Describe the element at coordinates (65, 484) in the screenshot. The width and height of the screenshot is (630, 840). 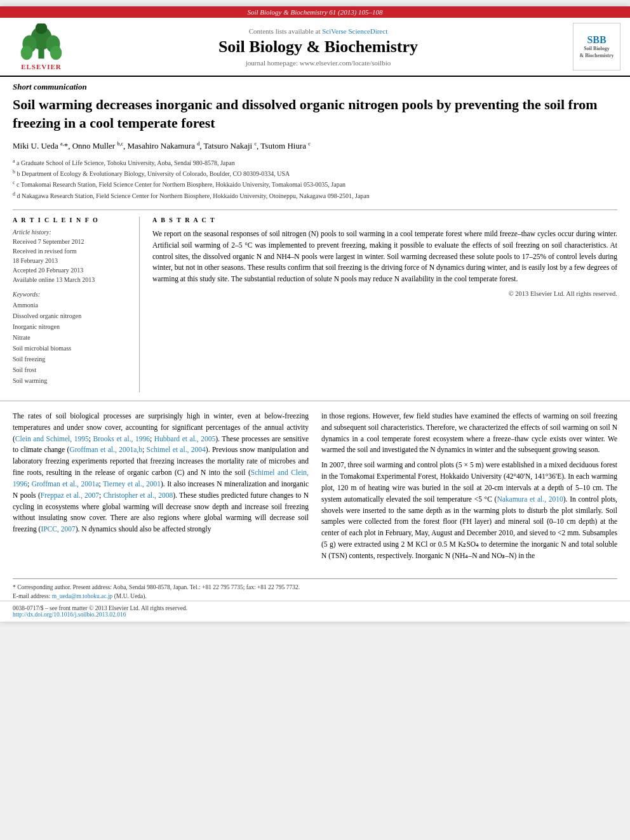
I see `ref-groffman-2001a: Groffman et al., 2001a` at that location.